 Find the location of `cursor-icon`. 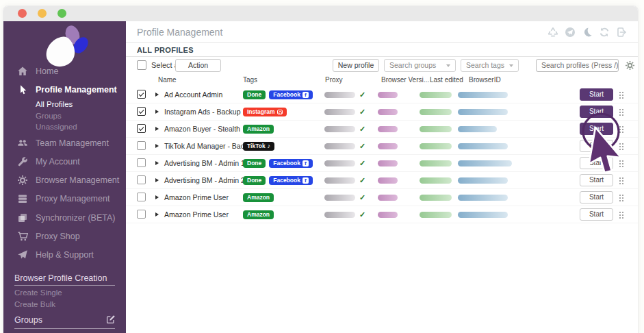

cursor-icon is located at coordinates (23, 90).